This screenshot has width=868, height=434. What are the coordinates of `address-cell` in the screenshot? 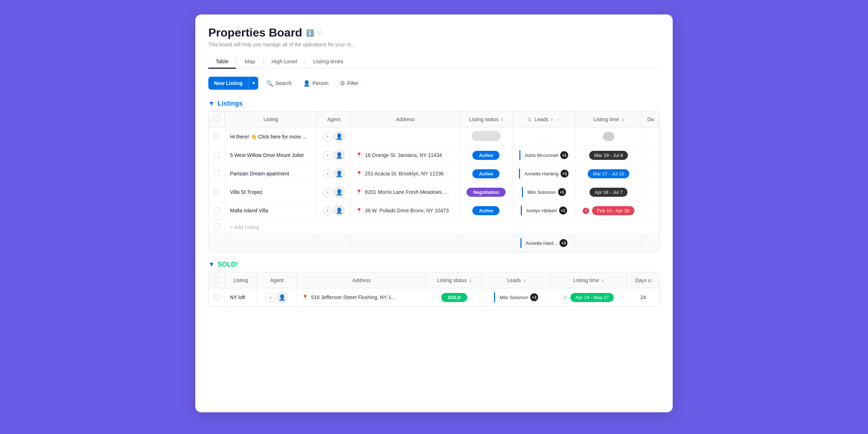 It's located at (405, 137).